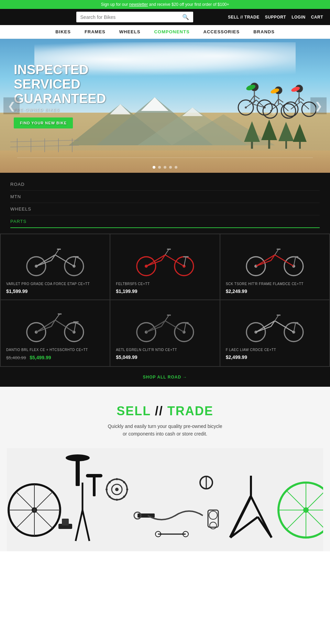 Image resolution: width=330 pixels, height=644 pixels. What do you see at coordinates (273, 113) in the screenshot?
I see `svg-text: 135` at bounding box center [273, 113].